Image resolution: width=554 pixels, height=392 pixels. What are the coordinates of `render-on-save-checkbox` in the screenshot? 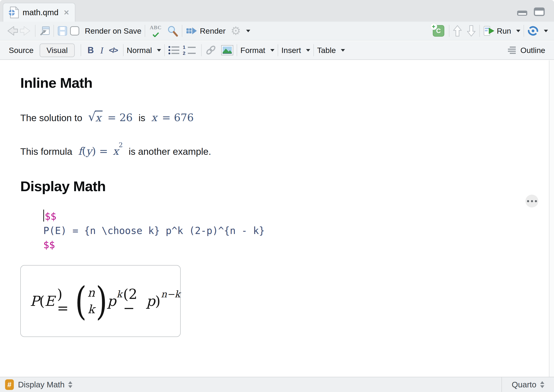 It's located at (75, 31).